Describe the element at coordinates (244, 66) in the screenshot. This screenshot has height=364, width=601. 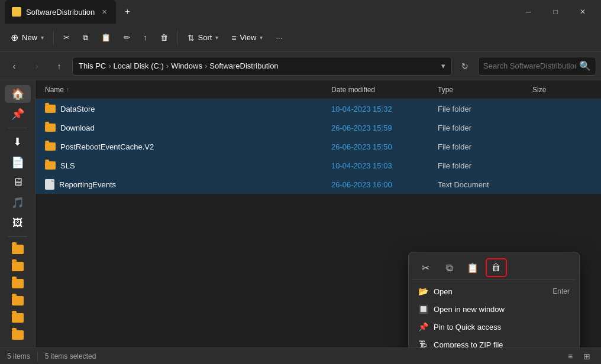
I see `breadcrumb-softwaredistribution: SoftwareDistribution` at that location.